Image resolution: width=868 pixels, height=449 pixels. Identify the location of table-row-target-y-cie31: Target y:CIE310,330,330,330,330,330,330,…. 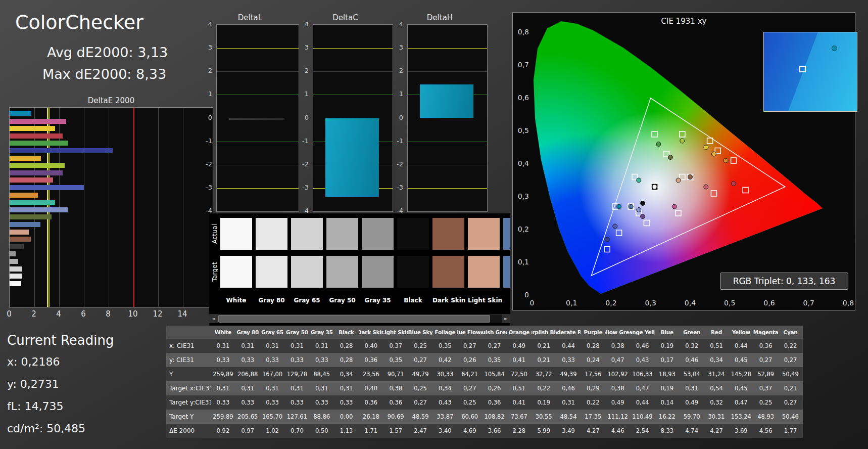
(485, 402).